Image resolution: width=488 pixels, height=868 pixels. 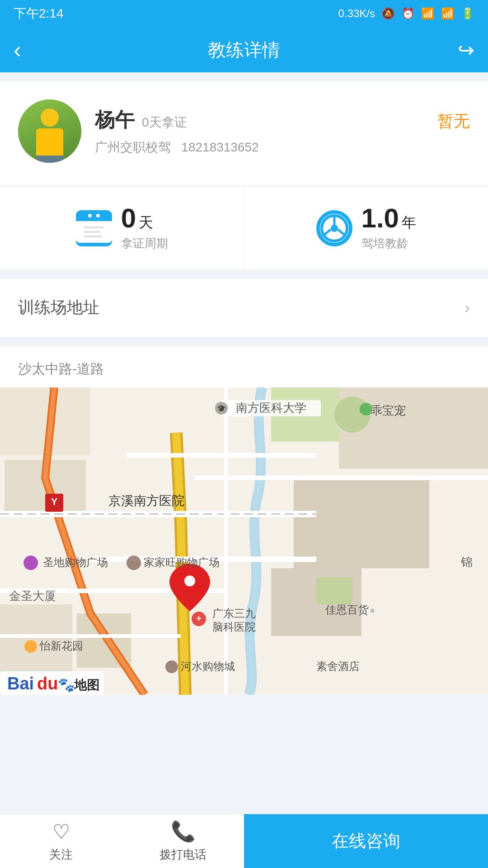 I want to click on svg-text: 京溪南方医院, so click(x=146, y=501).